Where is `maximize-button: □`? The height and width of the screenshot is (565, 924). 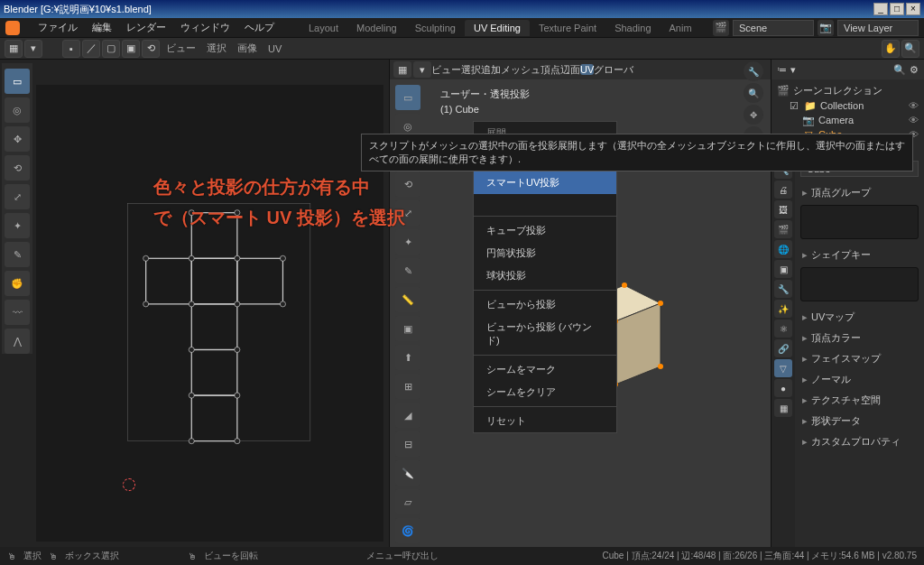
maximize-button: □ is located at coordinates (897, 9).